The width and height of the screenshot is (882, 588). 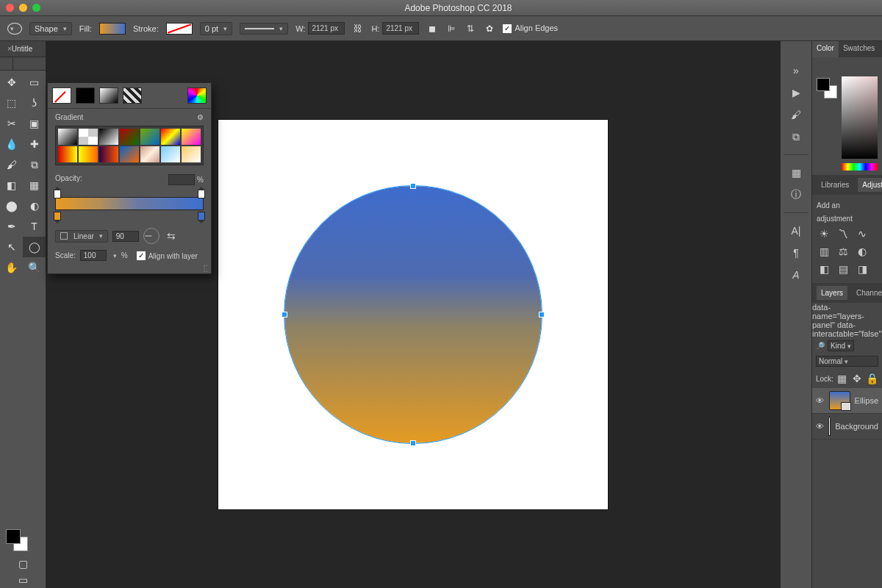 I want to click on balance-icon: ⚖, so click(x=843, y=252).